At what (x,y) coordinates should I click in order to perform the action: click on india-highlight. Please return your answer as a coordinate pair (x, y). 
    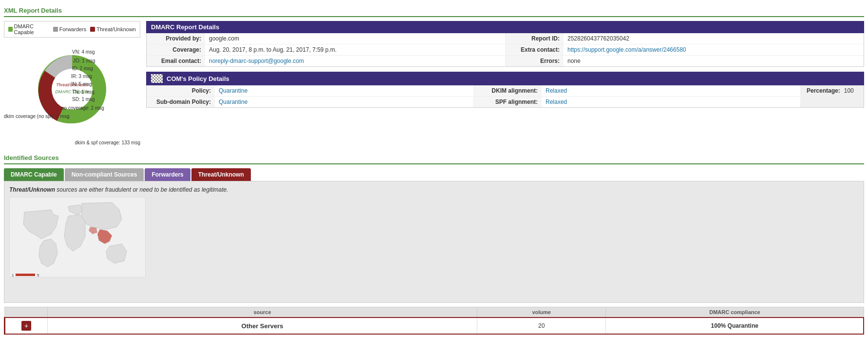
    Looking at the image, I should click on (93, 230).